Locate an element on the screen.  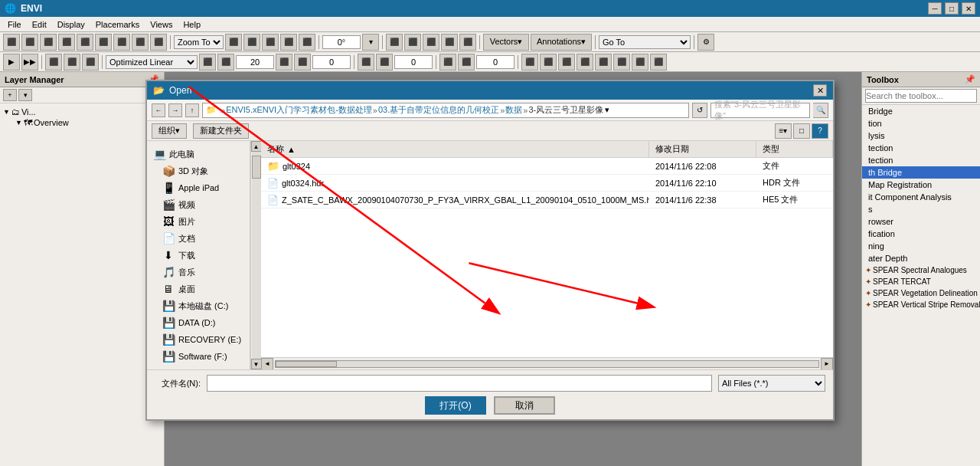
toolbar-btn-9: ⬛ is located at coordinates (158, 42).